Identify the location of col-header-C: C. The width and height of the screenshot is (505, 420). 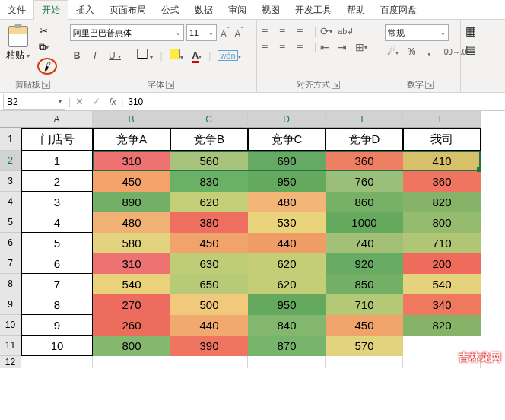
(209, 119).